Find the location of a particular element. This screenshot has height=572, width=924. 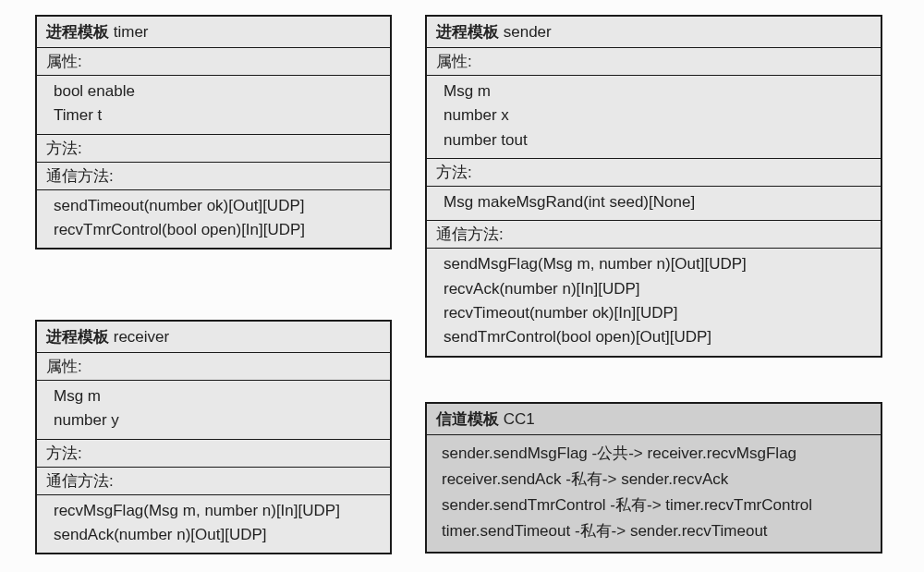

header-prefix: 信道模板 is located at coordinates (468, 420).